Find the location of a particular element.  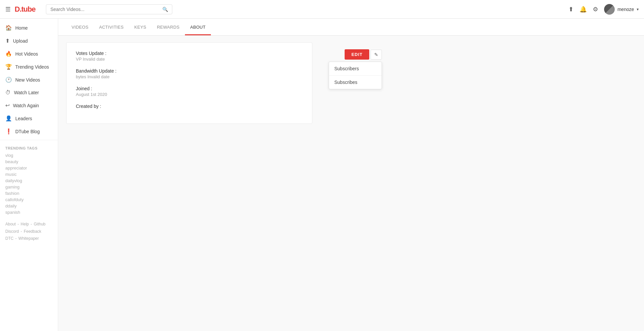

tag-appreciator: appreciator is located at coordinates (29, 168).